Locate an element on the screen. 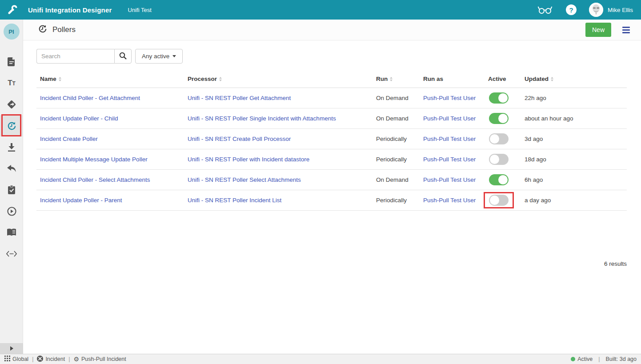  column-header-processor: Processor is located at coordinates (278, 80).